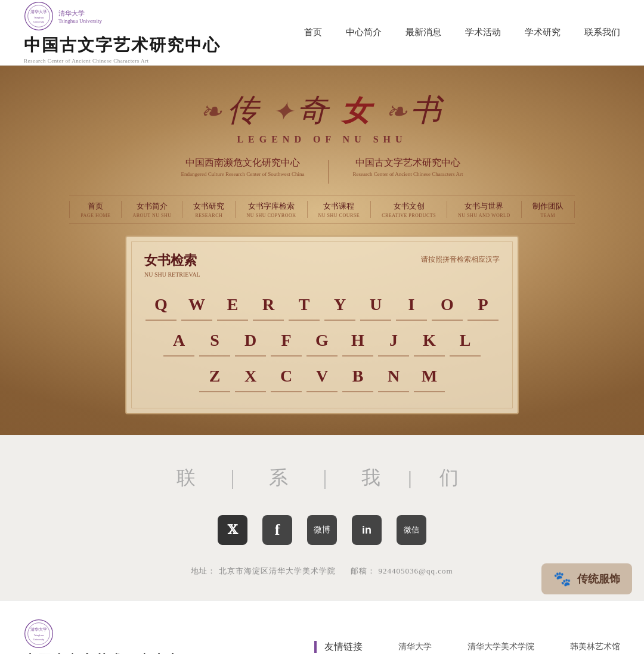  I want to click on nav-activities: 学术活动, so click(483, 32).